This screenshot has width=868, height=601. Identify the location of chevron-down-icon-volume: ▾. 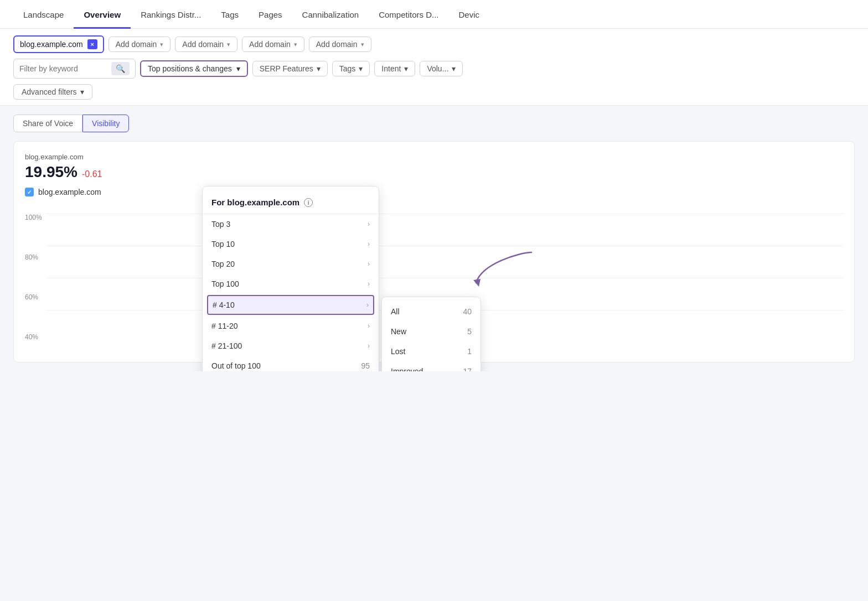
(454, 69).